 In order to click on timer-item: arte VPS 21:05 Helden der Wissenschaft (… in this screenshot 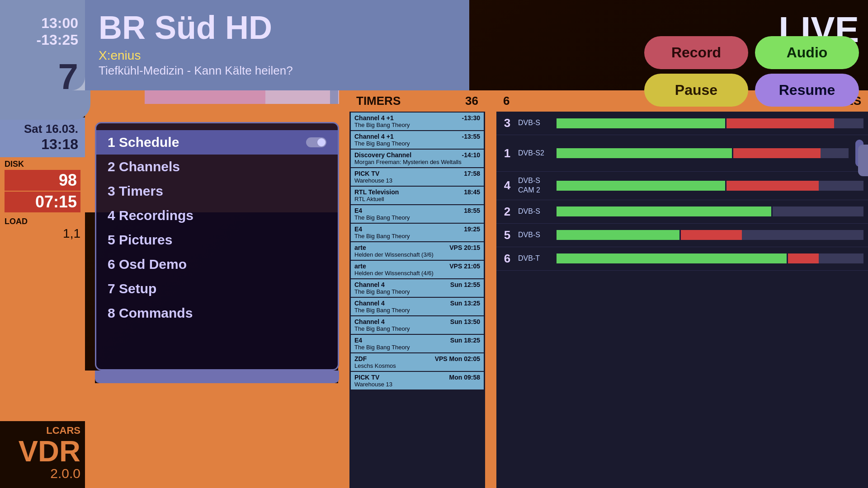, I will do `click(417, 269)`.